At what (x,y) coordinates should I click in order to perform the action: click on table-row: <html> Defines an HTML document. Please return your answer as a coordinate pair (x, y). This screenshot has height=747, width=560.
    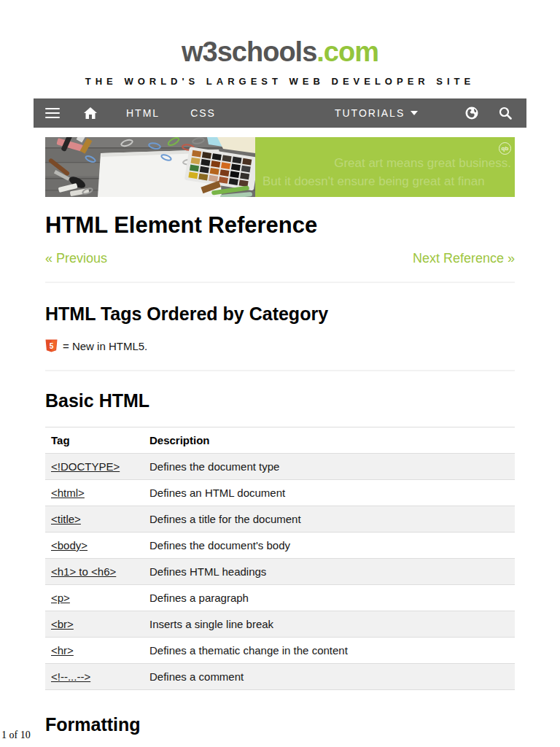
    Looking at the image, I should click on (280, 493).